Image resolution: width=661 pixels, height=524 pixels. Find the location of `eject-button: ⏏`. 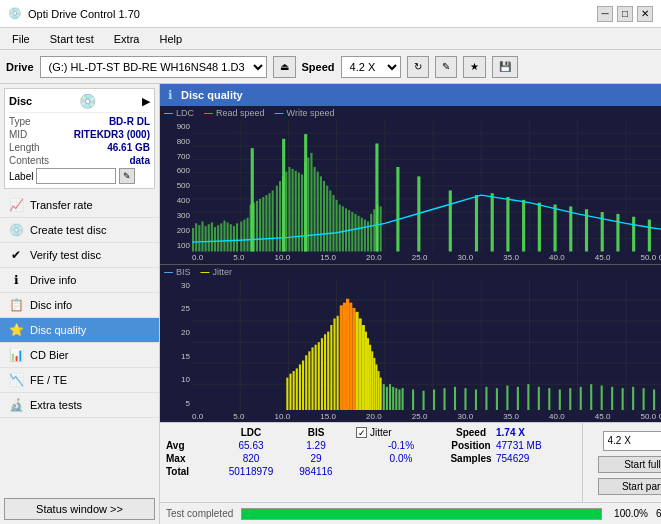

eject-button: ⏏ is located at coordinates (284, 67).